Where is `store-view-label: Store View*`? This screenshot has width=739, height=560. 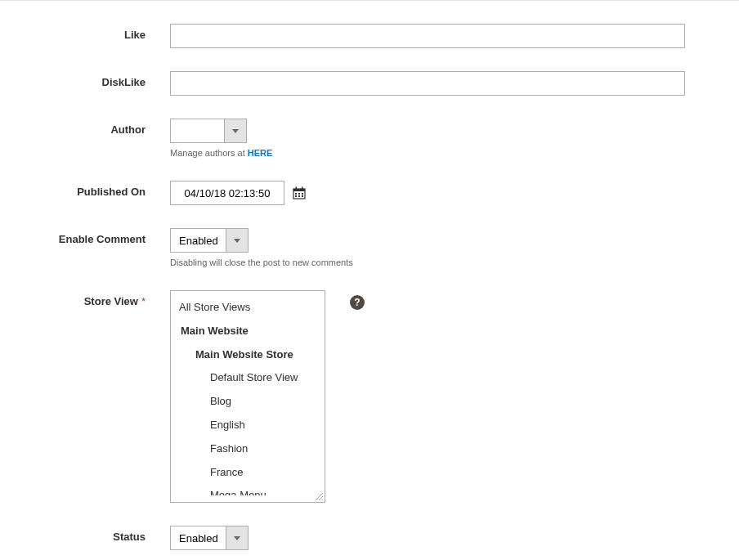
store-view-label: Store View* is located at coordinates (85, 299).